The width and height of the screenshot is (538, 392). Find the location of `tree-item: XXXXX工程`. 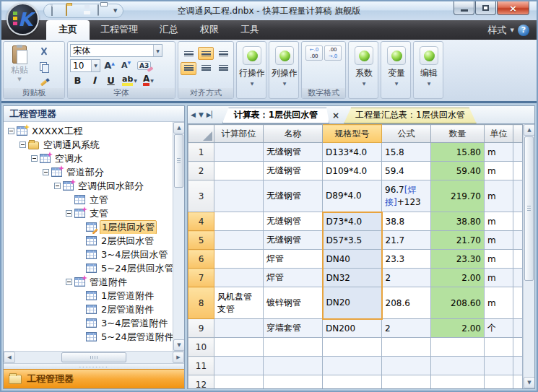

tree-item: XXXXX工程 is located at coordinates (88, 131).